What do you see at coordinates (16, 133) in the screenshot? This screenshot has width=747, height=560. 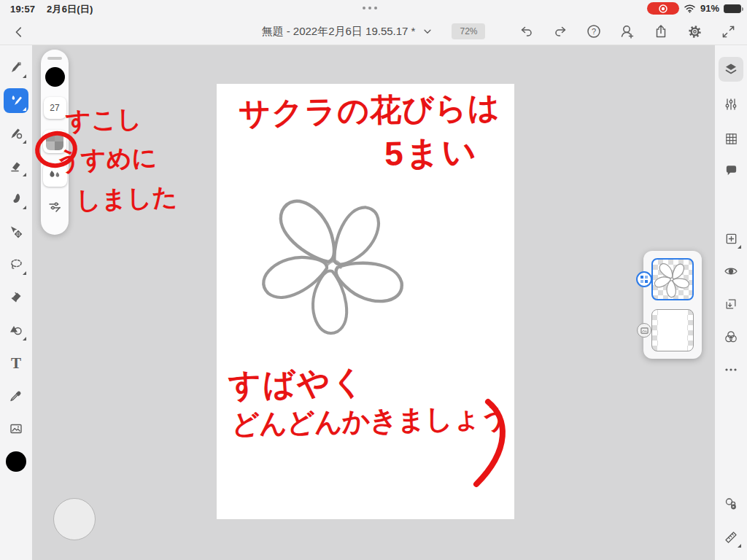 I see `mixer-brush-tool-icon` at bounding box center [16, 133].